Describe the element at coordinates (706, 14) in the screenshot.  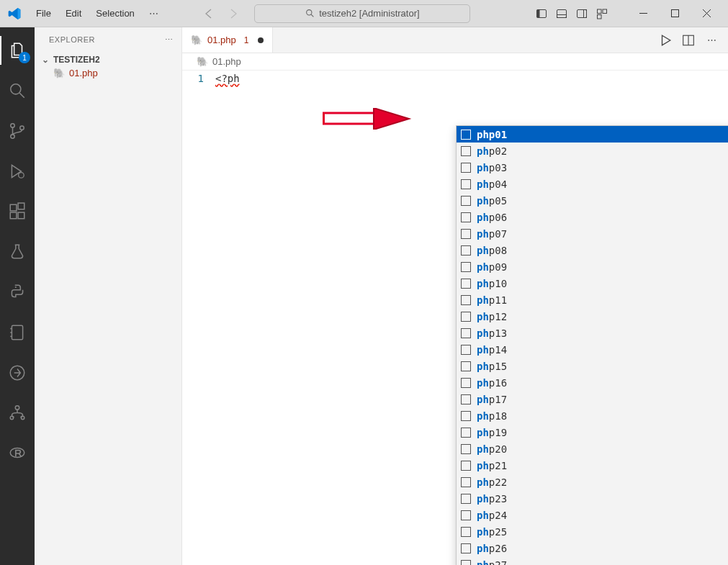
I see `window-close-button` at that location.